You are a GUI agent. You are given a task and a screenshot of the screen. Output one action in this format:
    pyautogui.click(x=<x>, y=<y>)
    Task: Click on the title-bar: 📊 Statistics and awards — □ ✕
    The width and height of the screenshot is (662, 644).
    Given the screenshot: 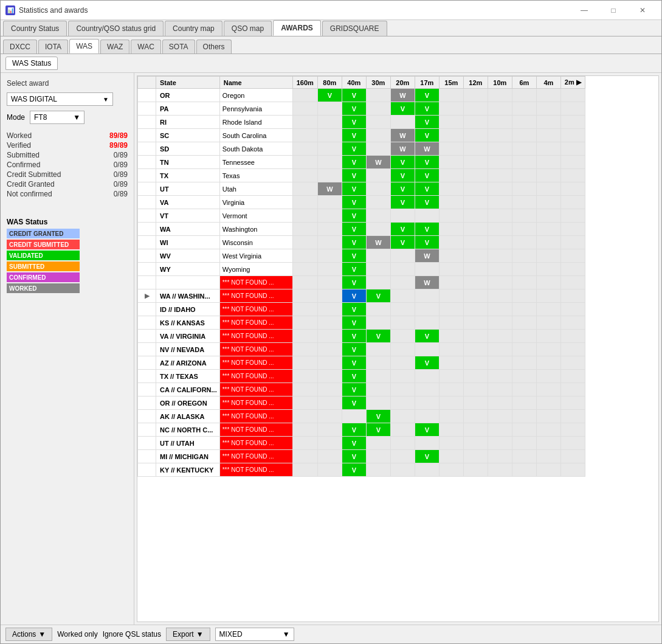 What is the action you would take?
    pyautogui.click(x=331, y=10)
    